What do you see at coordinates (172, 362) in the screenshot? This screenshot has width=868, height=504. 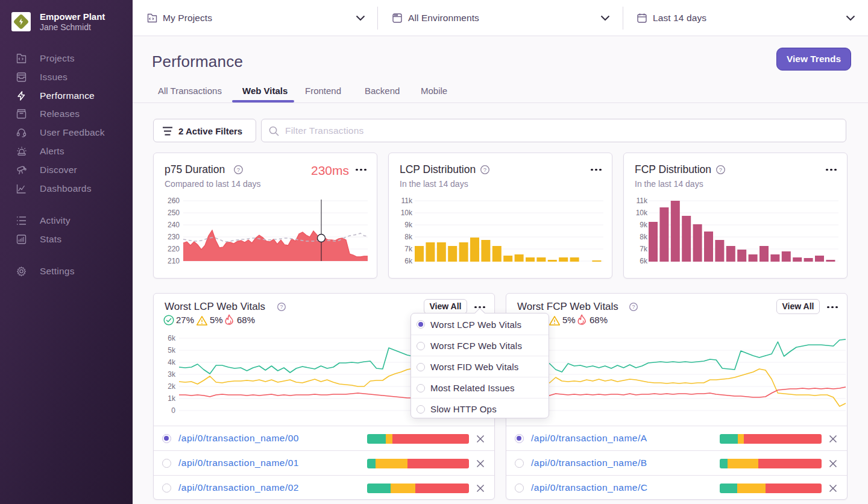 I see `svg-text: 4k` at bounding box center [172, 362].